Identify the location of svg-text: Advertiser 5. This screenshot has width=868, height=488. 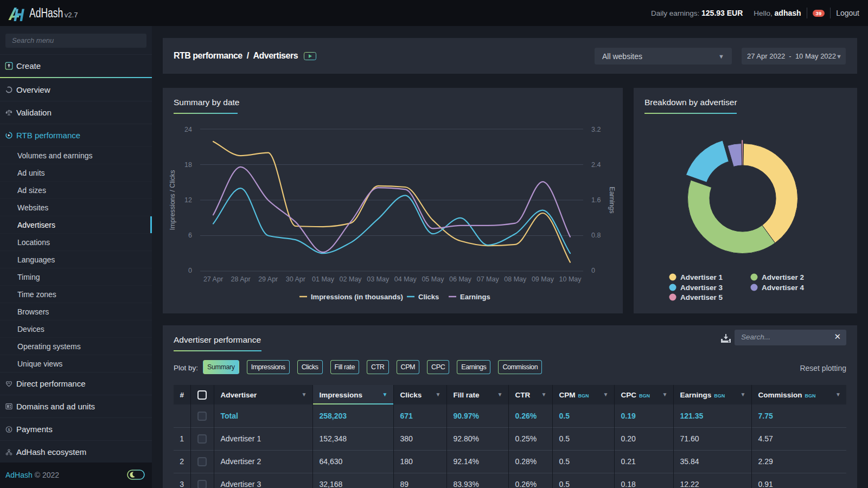
(702, 297).